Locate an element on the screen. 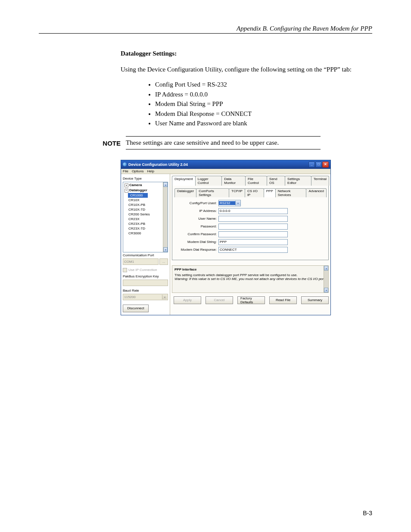 The image size is (411, 532). disconnect-button: Disconnect is located at coordinates (136, 308).